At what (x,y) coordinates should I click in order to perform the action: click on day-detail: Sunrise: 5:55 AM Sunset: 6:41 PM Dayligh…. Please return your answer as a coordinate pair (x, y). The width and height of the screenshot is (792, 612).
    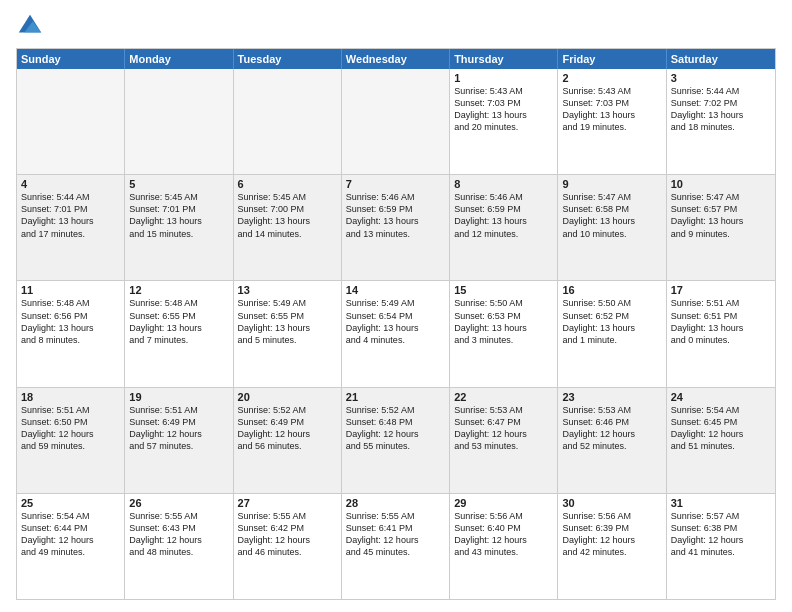
    Looking at the image, I should click on (396, 534).